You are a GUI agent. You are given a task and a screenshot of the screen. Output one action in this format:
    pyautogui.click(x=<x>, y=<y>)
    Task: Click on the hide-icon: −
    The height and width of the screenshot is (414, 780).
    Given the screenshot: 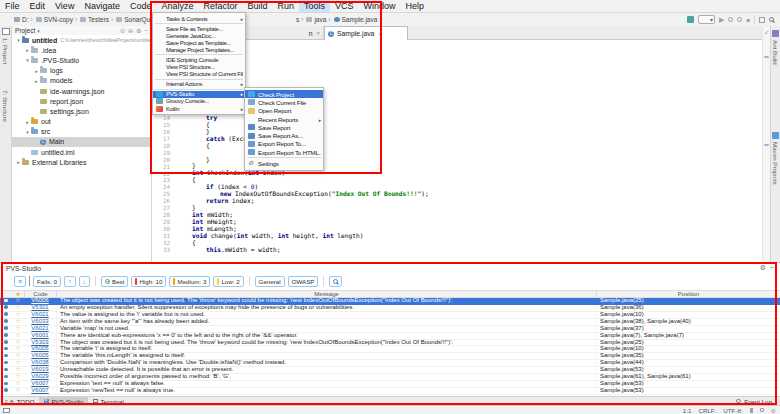 What is the action you would take?
    pyautogui.click(x=146, y=30)
    